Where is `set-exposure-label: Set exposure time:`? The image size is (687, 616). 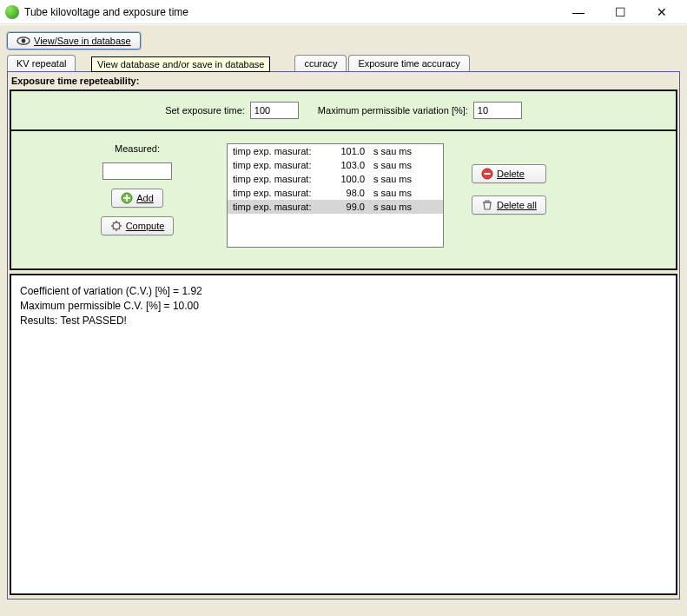
set-exposure-label: Set exposure time: is located at coordinates (205, 110).